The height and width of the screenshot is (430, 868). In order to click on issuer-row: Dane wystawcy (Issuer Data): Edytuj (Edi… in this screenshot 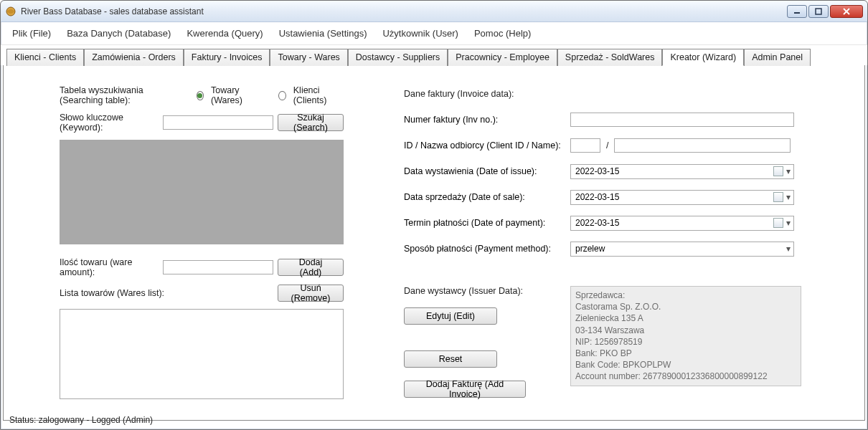, I will do `click(619, 342)`.